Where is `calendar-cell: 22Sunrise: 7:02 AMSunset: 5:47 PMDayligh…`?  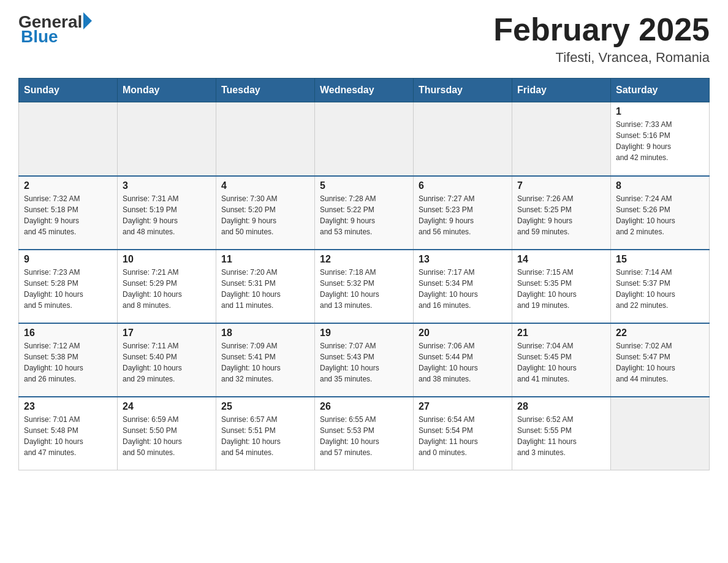
calendar-cell: 22Sunrise: 7:02 AMSunset: 5:47 PMDayligh… is located at coordinates (661, 360).